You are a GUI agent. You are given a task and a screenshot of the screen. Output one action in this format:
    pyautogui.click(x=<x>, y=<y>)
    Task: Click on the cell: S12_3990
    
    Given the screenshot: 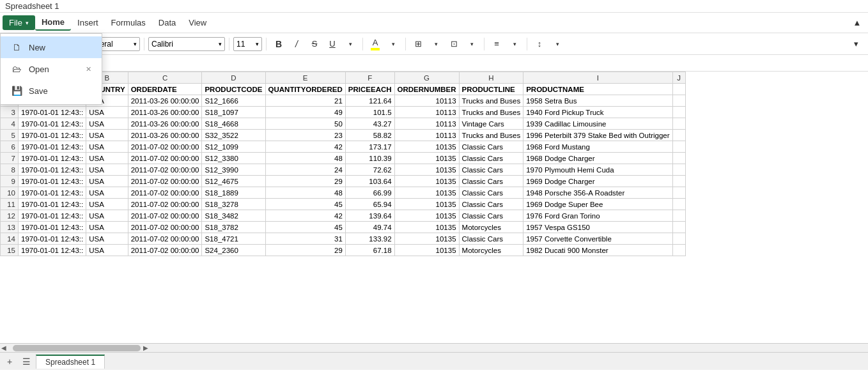 What is the action you would take?
    pyautogui.click(x=234, y=170)
    